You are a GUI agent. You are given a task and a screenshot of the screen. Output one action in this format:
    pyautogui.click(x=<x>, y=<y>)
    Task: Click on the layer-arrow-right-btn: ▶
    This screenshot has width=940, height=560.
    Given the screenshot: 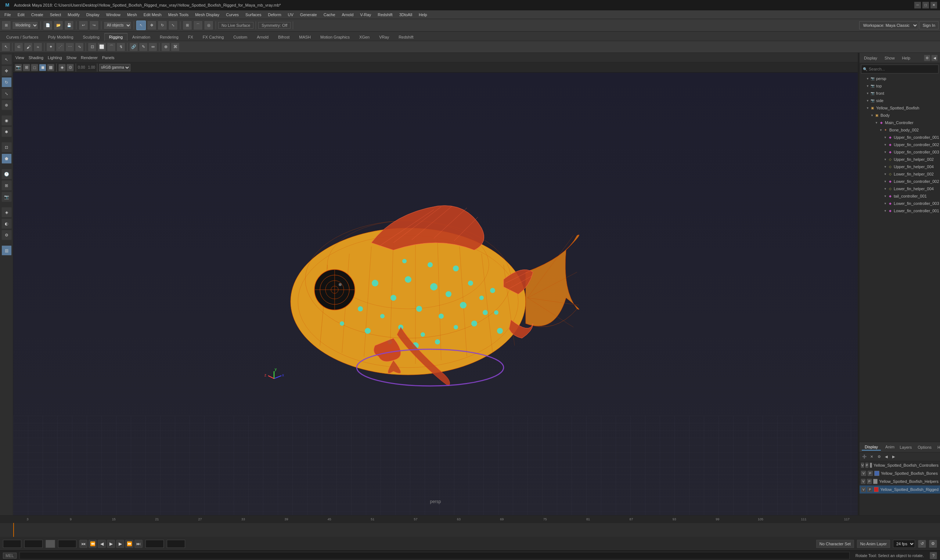 What is the action you would take?
    pyautogui.click(x=894, y=457)
    